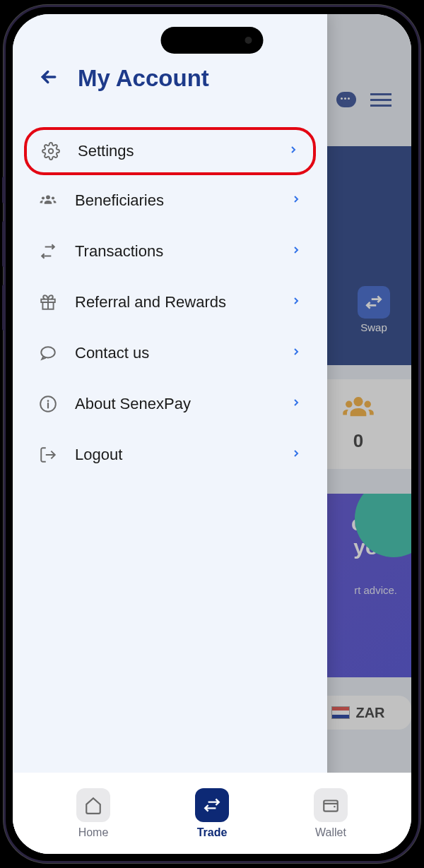 Image resolution: width=424 pixels, height=868 pixels. Describe the element at coordinates (93, 814) in the screenshot. I see `nav-home: Home` at that location.